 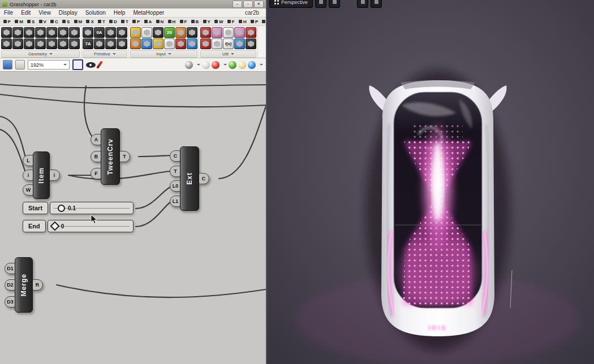 What do you see at coordinates (120, 12) in the screenshot?
I see `menu-help: Help` at bounding box center [120, 12].